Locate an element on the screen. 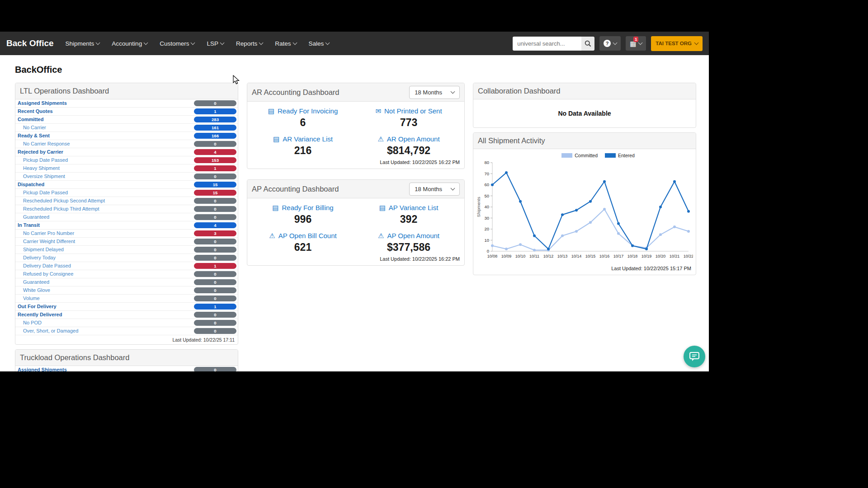  ops-row-label: Carrier Weight Different is located at coordinates (46, 241).